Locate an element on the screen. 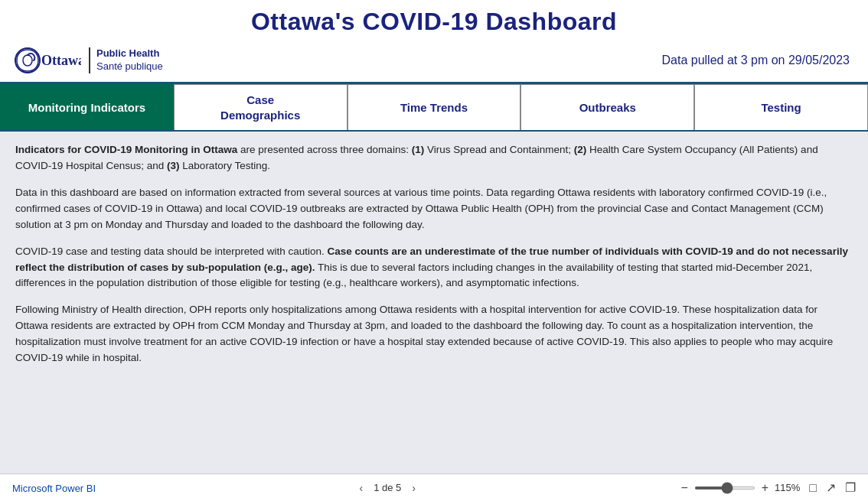 This screenshot has height=501, width=868. zoom-controls: − + 115% is located at coordinates (739, 488).